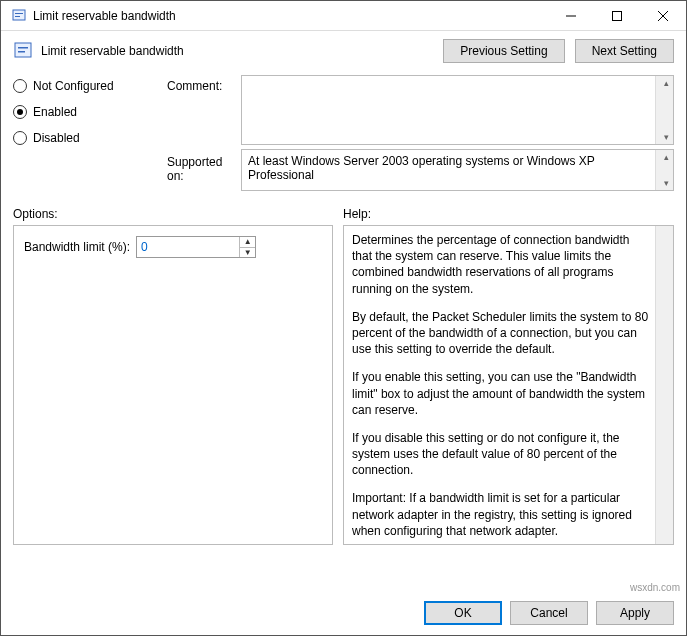  I want to click on close-button, so click(663, 16).